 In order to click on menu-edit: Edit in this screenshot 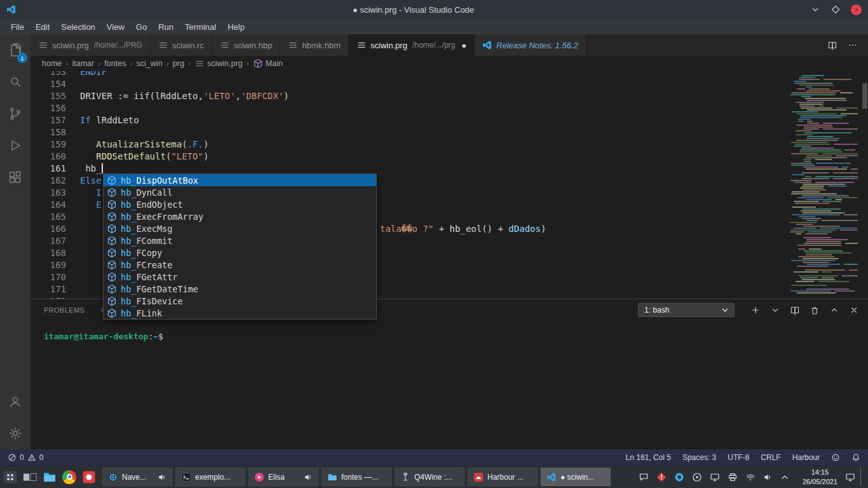, I will do `click(43, 27)`.